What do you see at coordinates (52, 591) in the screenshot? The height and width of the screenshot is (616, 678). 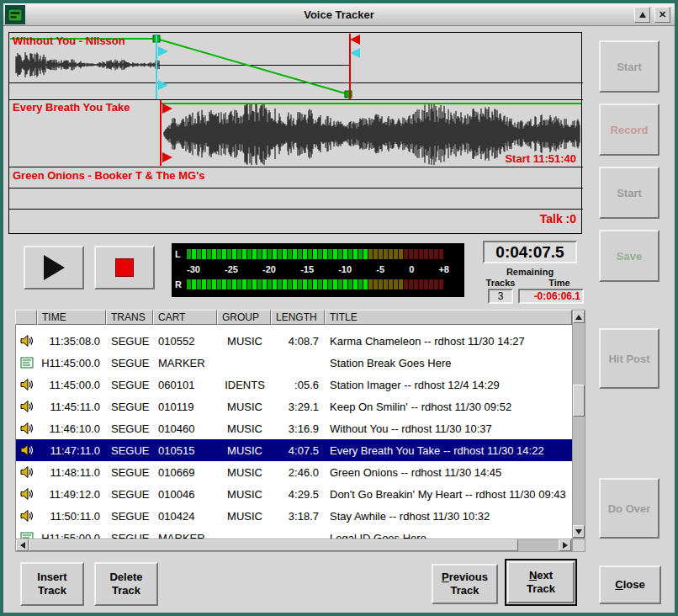 I see `insert-track-label-2: Track` at bounding box center [52, 591].